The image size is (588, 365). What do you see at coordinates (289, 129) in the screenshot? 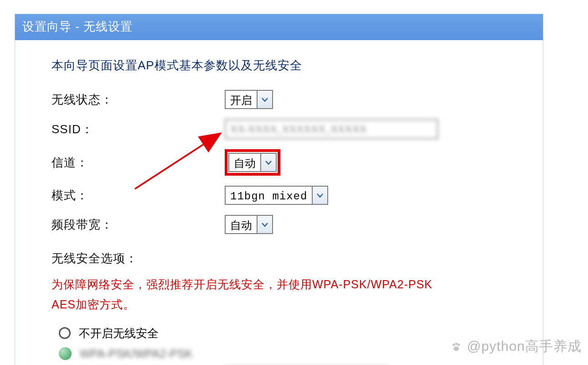
I see `row-ssid: SSID：` at bounding box center [289, 129].